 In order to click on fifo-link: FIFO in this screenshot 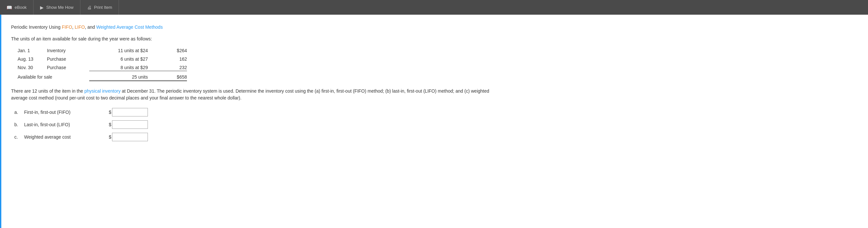, I will do `click(67, 27)`.